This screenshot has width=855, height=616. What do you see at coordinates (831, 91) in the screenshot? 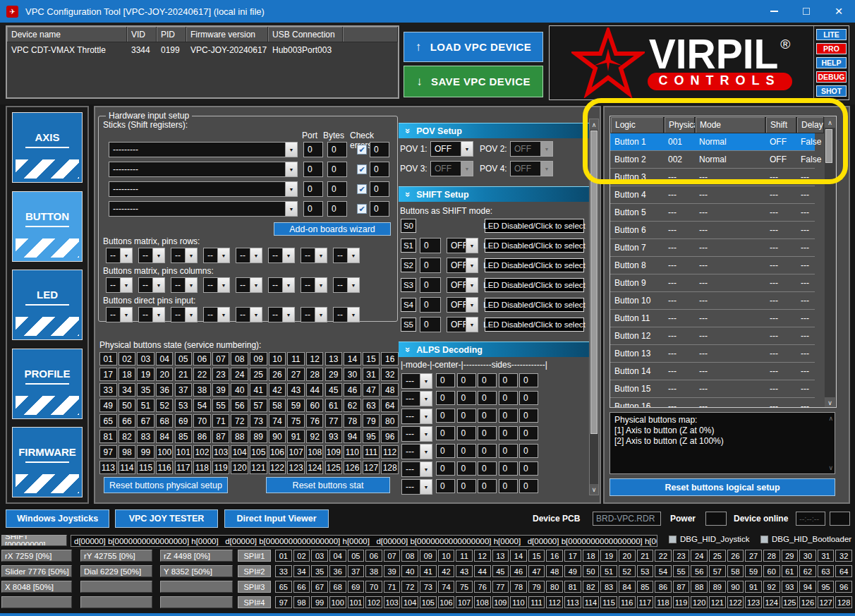
I see `corner-button-shot: SHOT` at bounding box center [831, 91].